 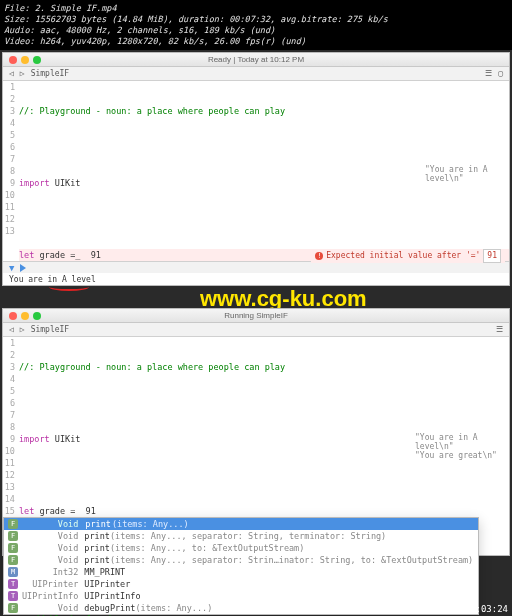 What do you see at coordinates (69, 287) in the screenshot?
I see `red-annotation` at bounding box center [69, 287].